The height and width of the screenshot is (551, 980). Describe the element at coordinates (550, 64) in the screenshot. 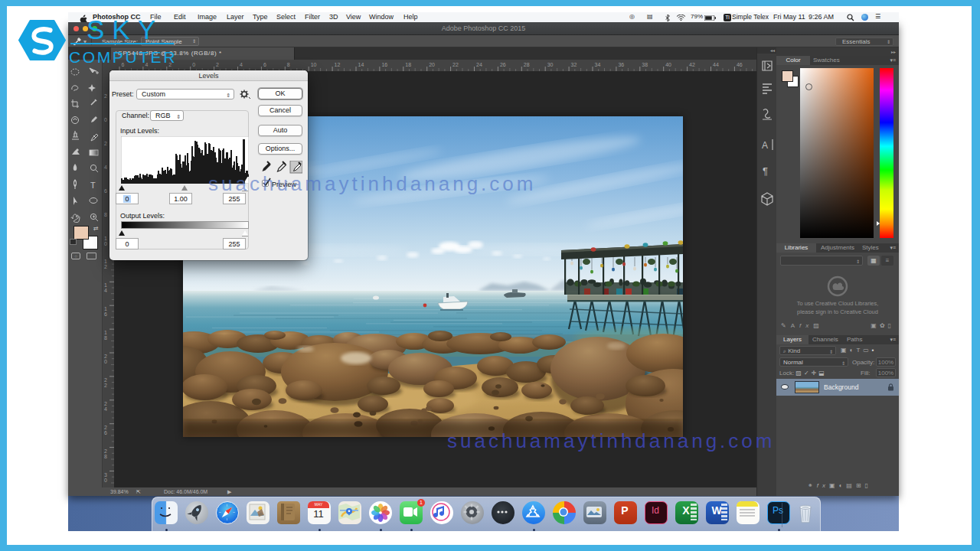

I see `svg-text: 30` at that location.